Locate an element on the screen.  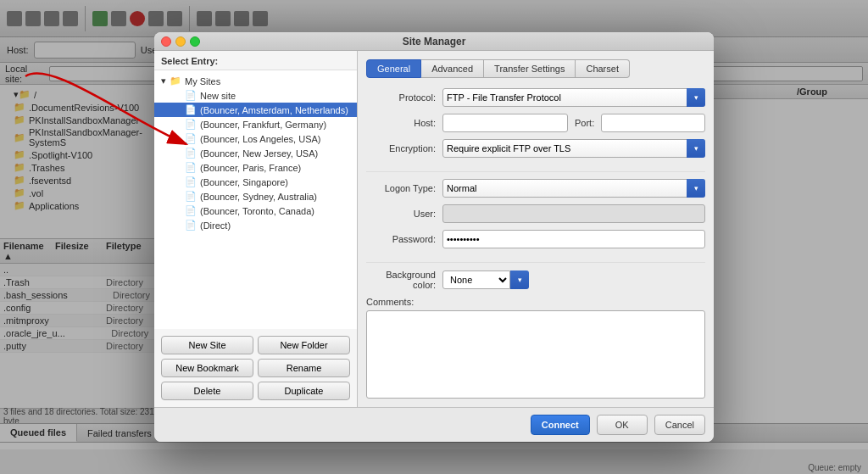
host-row: Host: Port: is located at coordinates (536, 123).